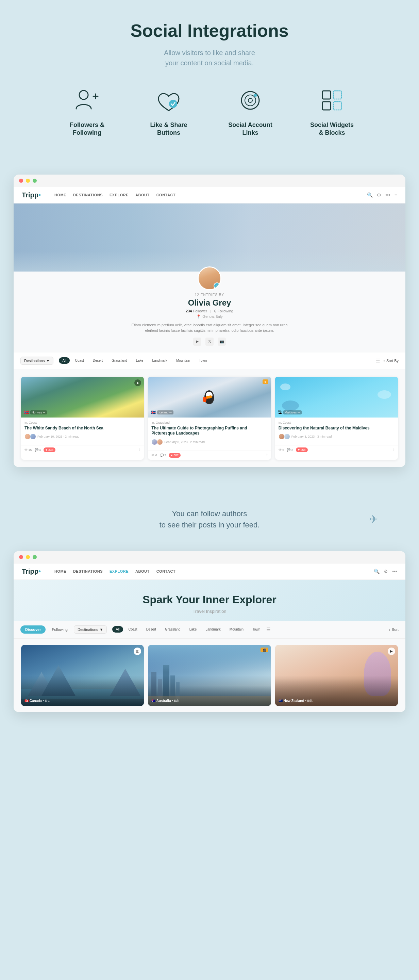 The image size is (419, 980). I want to click on card-norway-category: In: Coast, so click(82, 422).